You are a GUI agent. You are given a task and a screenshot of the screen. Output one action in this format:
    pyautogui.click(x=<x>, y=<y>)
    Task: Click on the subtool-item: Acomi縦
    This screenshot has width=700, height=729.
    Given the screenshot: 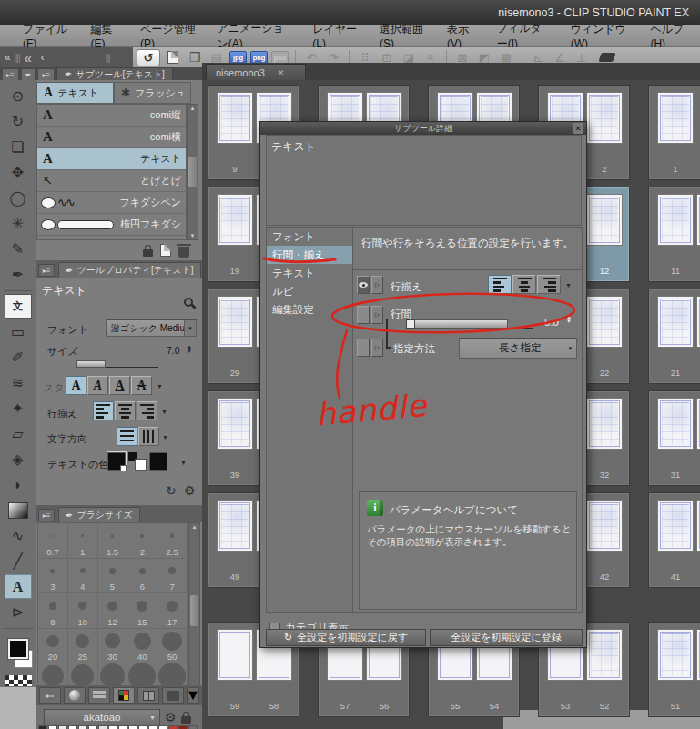 What is the action you would take?
    pyautogui.click(x=111, y=116)
    